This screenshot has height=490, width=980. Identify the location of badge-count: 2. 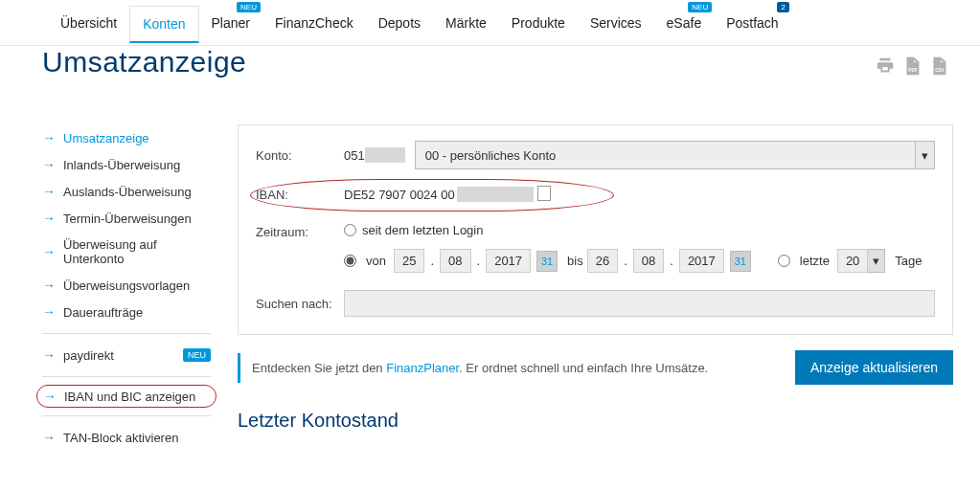
(783, 8).